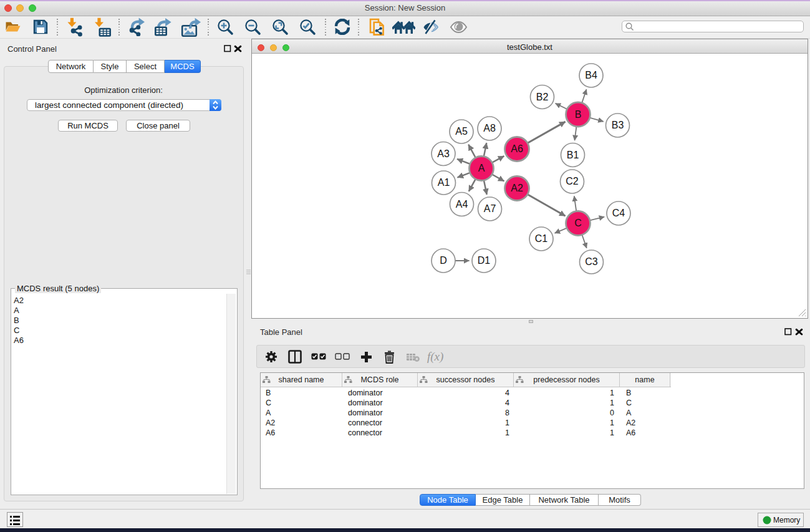  I want to click on svg-text: D, so click(443, 261).